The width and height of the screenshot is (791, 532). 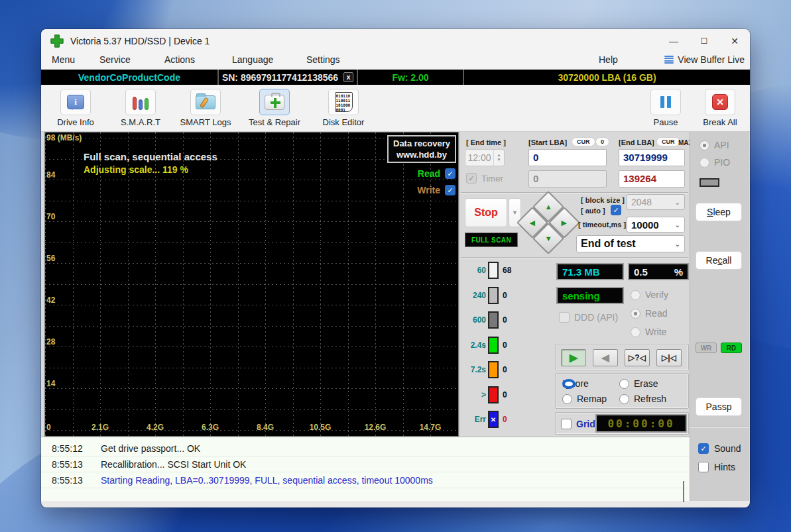 I want to click on log-row: 8:55:13 Recallibration... SCSI Start Uni…, so click(x=365, y=464).